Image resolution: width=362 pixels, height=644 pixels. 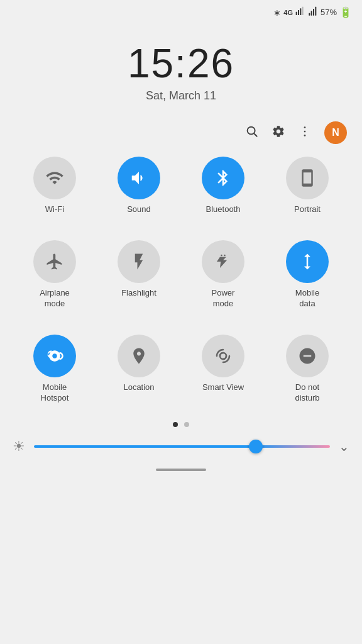 What do you see at coordinates (181, 96) in the screenshot?
I see `clock-date: Sat, March 11` at bounding box center [181, 96].